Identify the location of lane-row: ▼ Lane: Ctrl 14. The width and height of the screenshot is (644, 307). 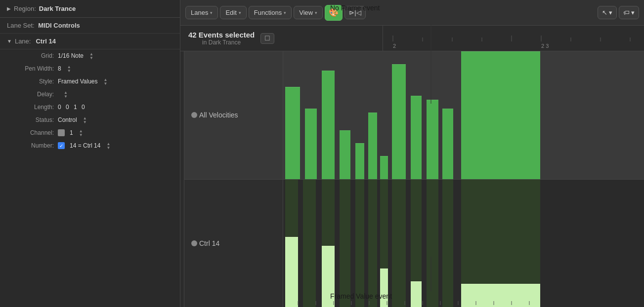
(90, 41).